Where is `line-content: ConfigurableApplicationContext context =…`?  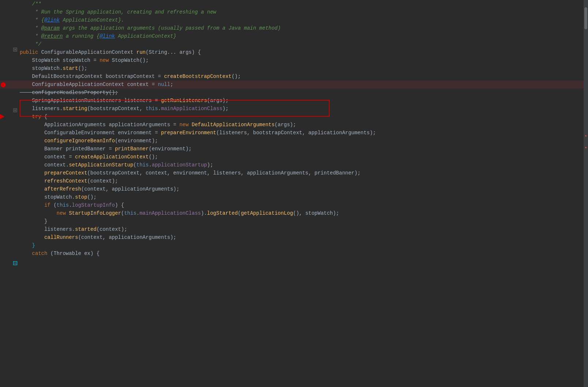 line-content: ConfigurableApplicationContext context =… is located at coordinates (303, 84).